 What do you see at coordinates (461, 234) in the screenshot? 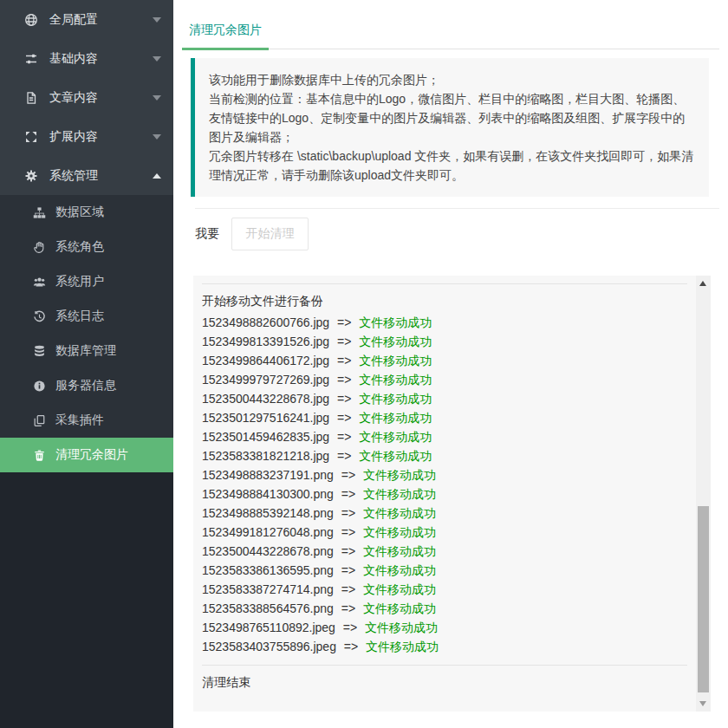
I see `action-row: 我要 开始清理` at bounding box center [461, 234].